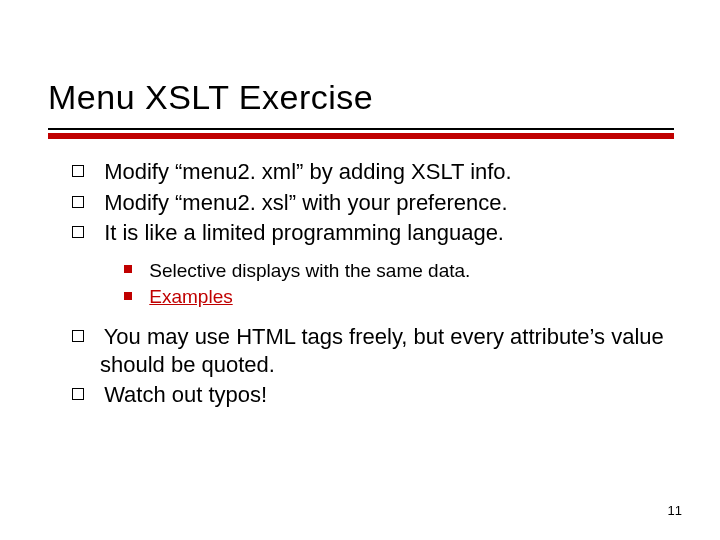 This screenshot has height=540, width=720. What do you see at coordinates (398, 297) in the screenshot?
I see `list-item: Examples` at bounding box center [398, 297].